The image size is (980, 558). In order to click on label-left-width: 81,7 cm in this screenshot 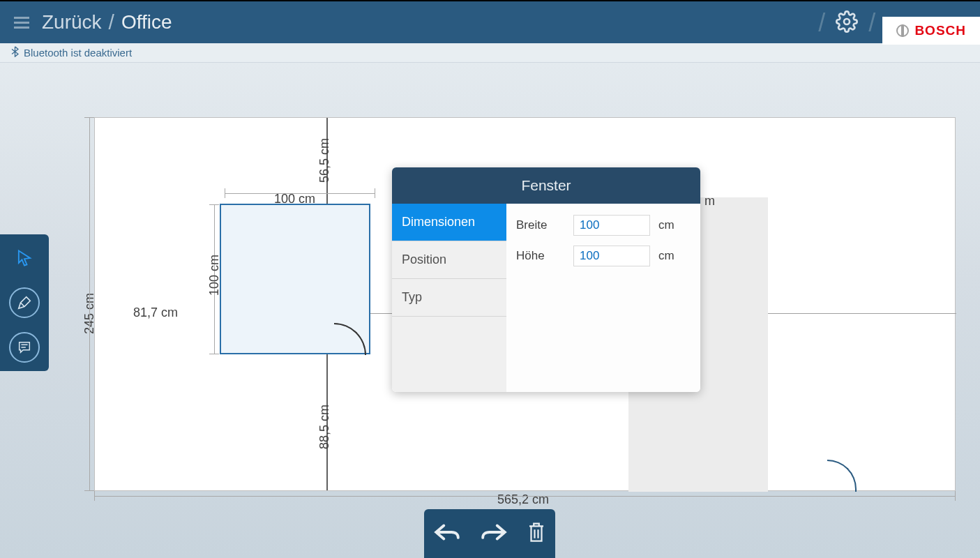, I will do `click(156, 312)`.